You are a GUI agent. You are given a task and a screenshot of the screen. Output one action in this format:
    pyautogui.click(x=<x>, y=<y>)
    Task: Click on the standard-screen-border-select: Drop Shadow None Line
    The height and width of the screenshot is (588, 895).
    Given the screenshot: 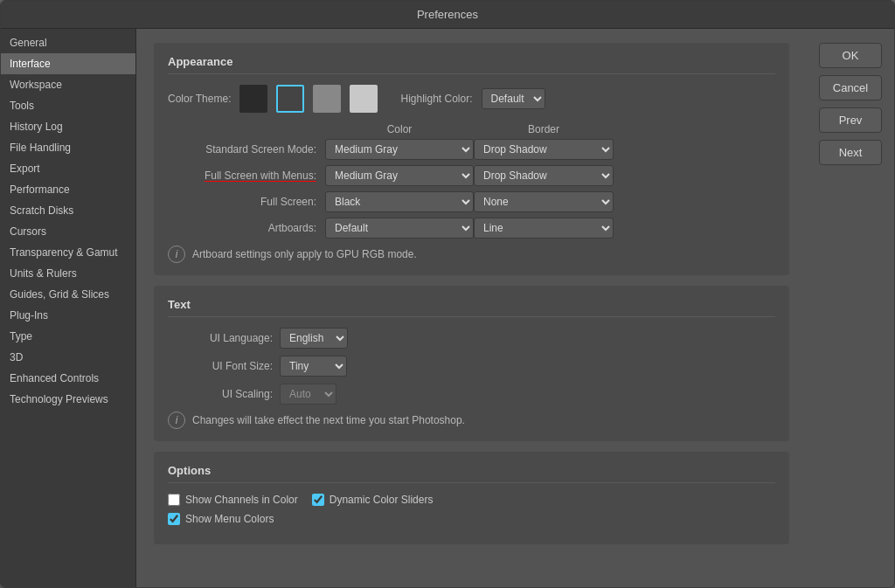 What is the action you would take?
    pyautogui.click(x=544, y=149)
    